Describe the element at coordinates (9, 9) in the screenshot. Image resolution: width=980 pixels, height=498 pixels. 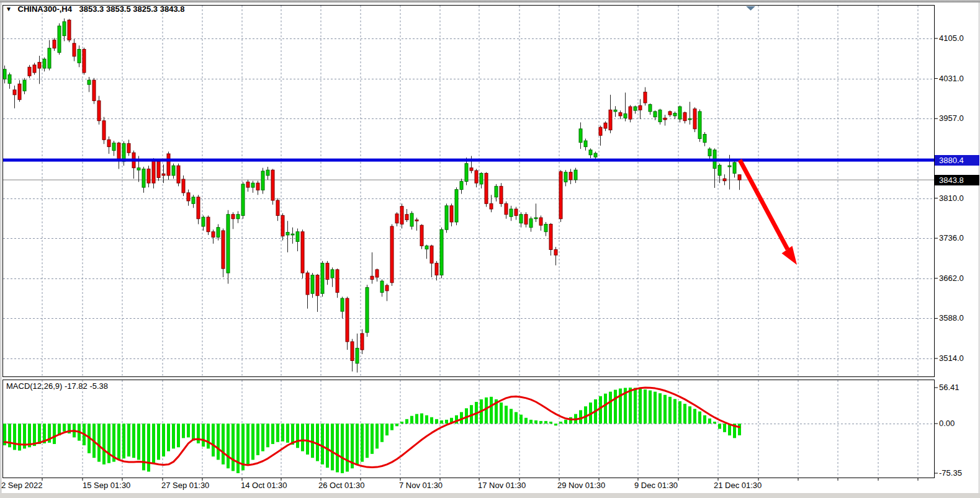
I see `symbol-dropdown-icon: ▼` at that location.